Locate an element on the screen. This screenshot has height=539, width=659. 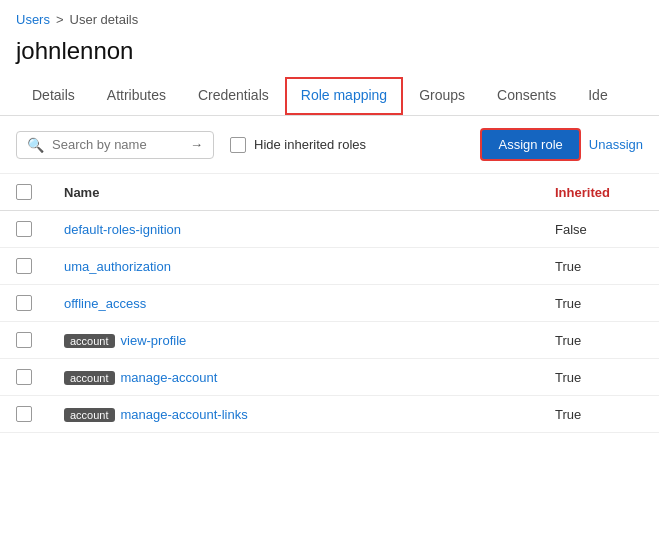
role-name-cell: accountview-profile is located at coordinates (294, 340).